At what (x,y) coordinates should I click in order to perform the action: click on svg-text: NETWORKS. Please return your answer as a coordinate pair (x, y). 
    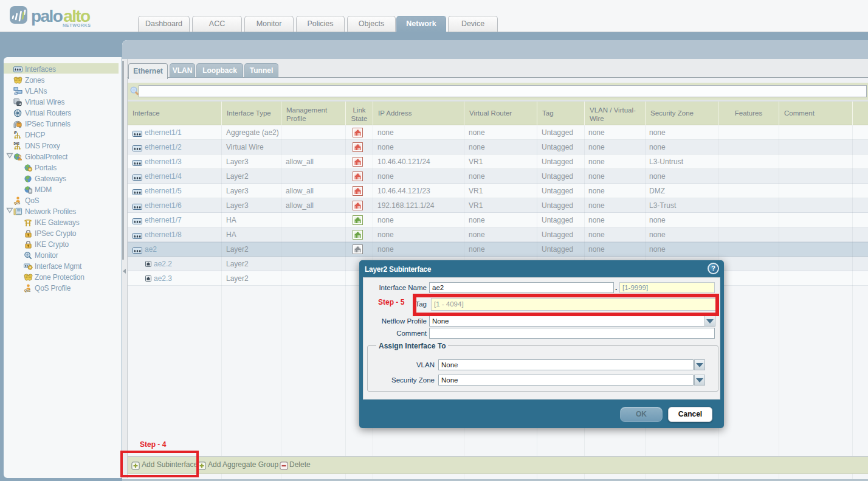
    Looking at the image, I should click on (77, 26).